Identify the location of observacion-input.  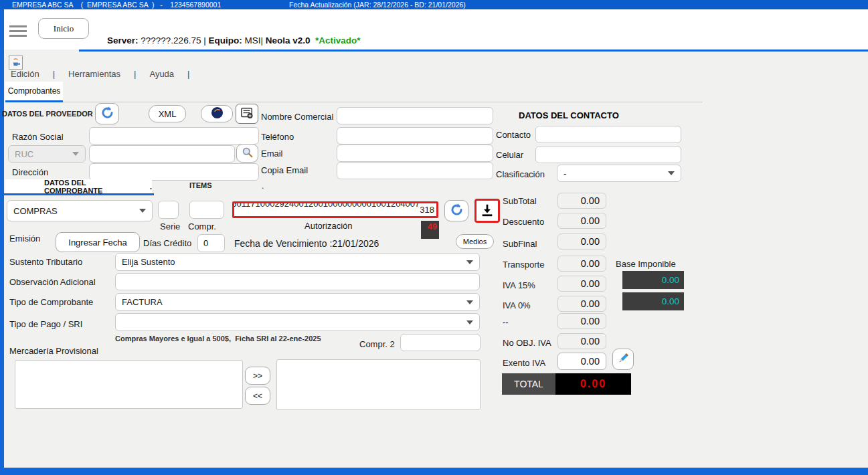
(297, 282).